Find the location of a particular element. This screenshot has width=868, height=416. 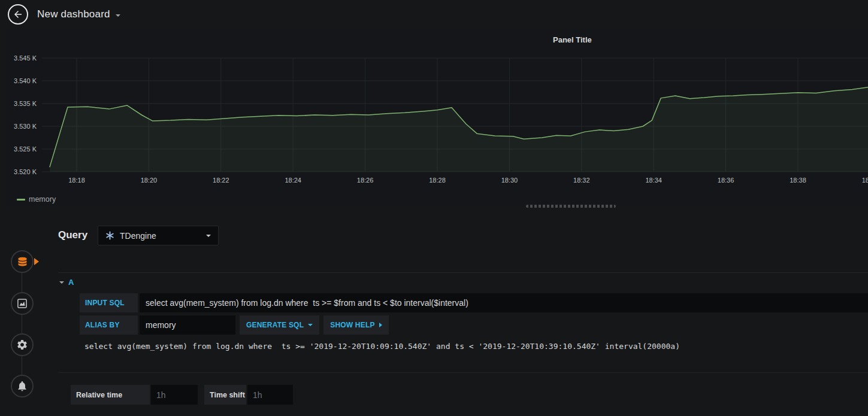

generated-sql-text: select avg(mem_system) from log.dn where… is located at coordinates (382, 346).